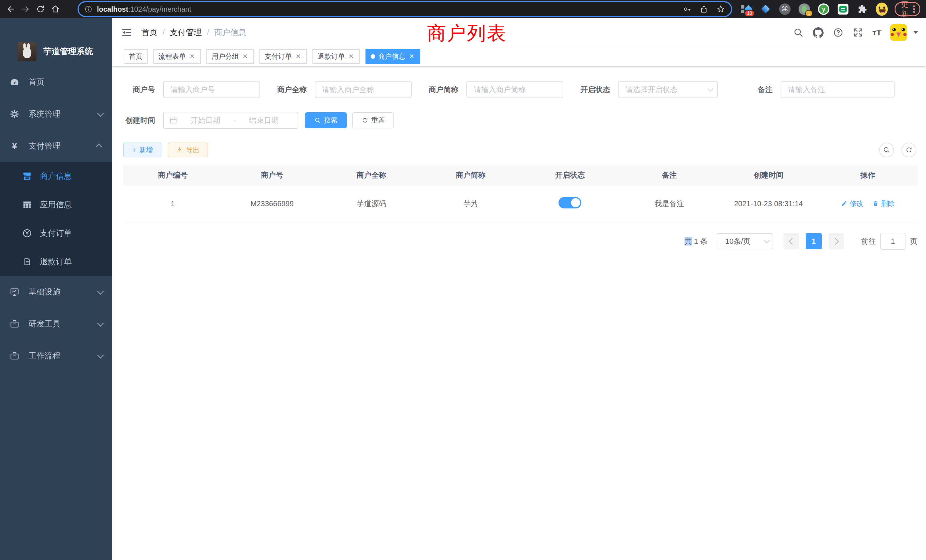  Describe the element at coordinates (336, 56) in the screenshot. I see `tab-refund-order: 退款订单✕` at that location.